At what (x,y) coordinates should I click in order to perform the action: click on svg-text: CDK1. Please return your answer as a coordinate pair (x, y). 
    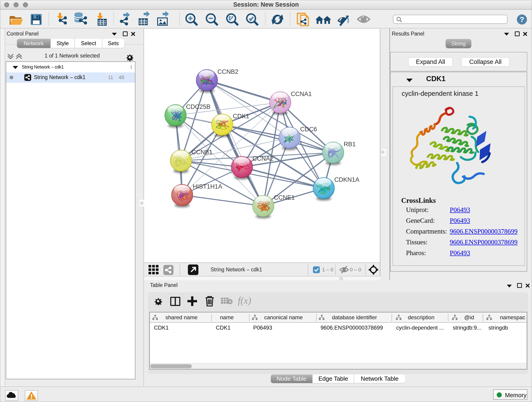
    Looking at the image, I should click on (241, 116).